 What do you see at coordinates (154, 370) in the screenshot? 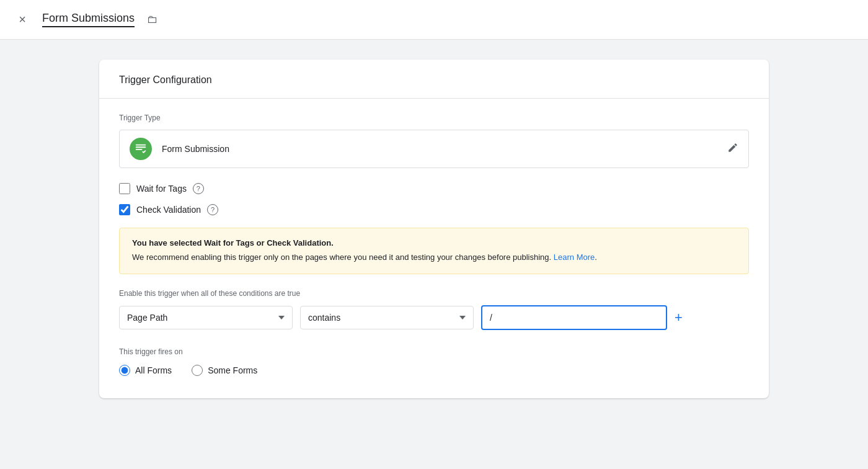
I see `all-forms-label: All Forms` at bounding box center [154, 370].